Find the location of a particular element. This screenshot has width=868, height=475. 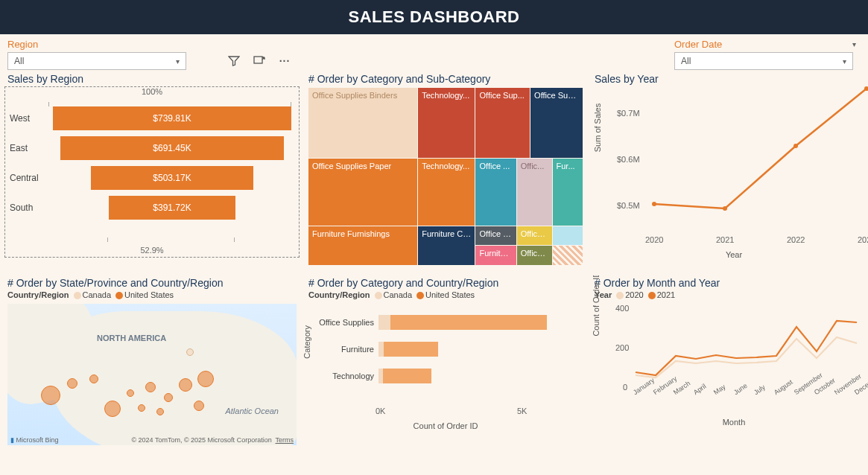

card-sales-by-region: Sales by Region 100% West $739.81K East … is located at coordinates (152, 172).